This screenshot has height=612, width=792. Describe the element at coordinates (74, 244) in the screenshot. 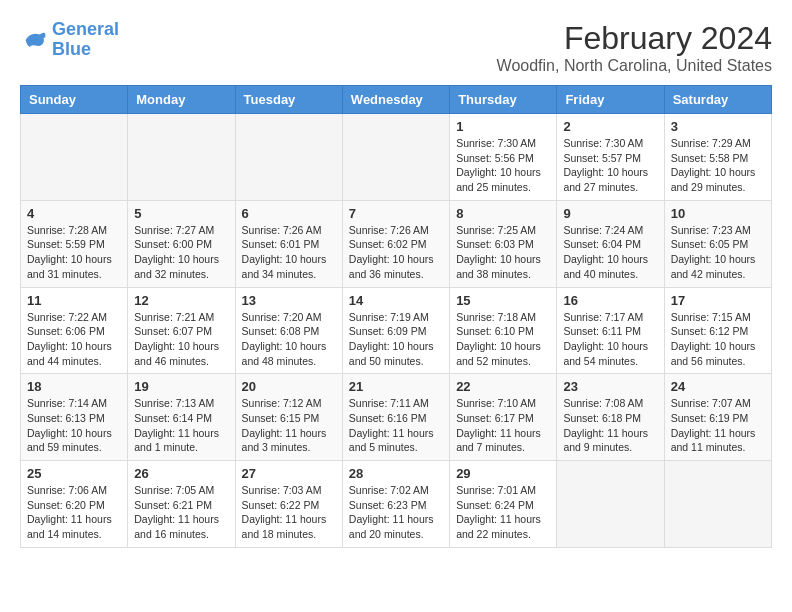

I see `calendar-cell: 4Sunrise: 7:28 AMSunset: 5:59 PMDaylight…` at that location.